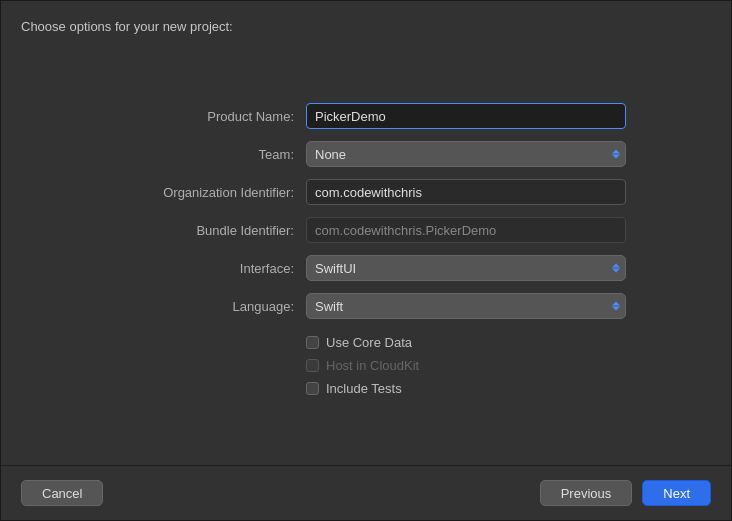 This screenshot has height=521, width=732. I want to click on footer: Cancel Previous Next, so click(366, 492).